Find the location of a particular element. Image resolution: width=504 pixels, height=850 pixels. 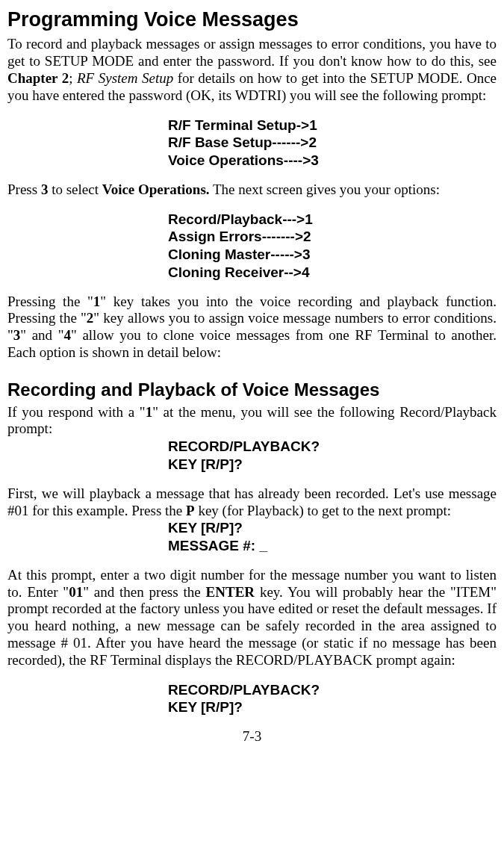

text-italic: RF System Setup is located at coordinates (125, 78).